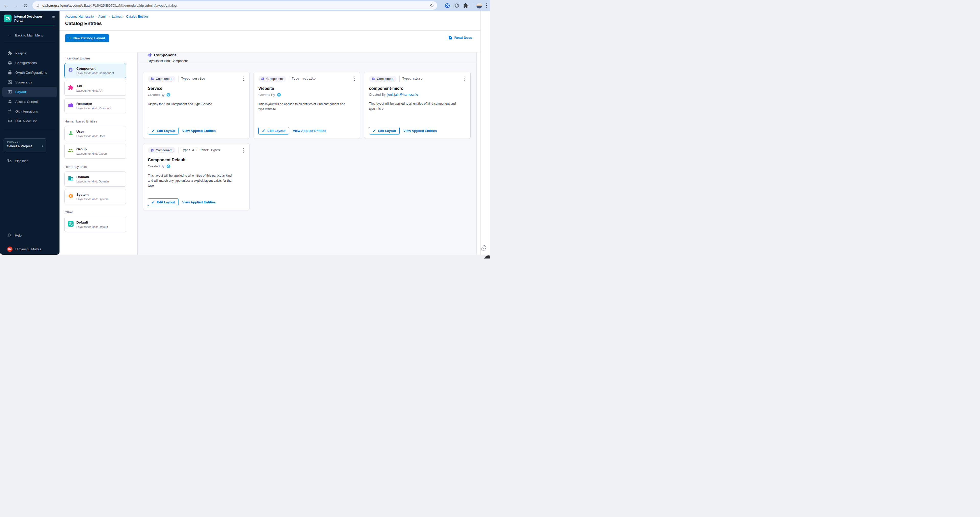 This screenshot has height=517, width=980. I want to click on browser-reload-icon, so click(25, 5).